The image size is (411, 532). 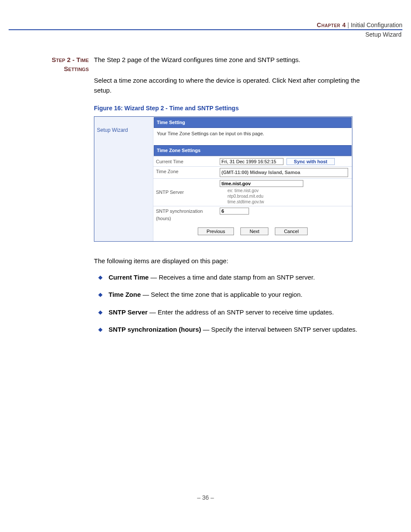 I want to click on cancel-button: Cancel, so click(x=291, y=231).